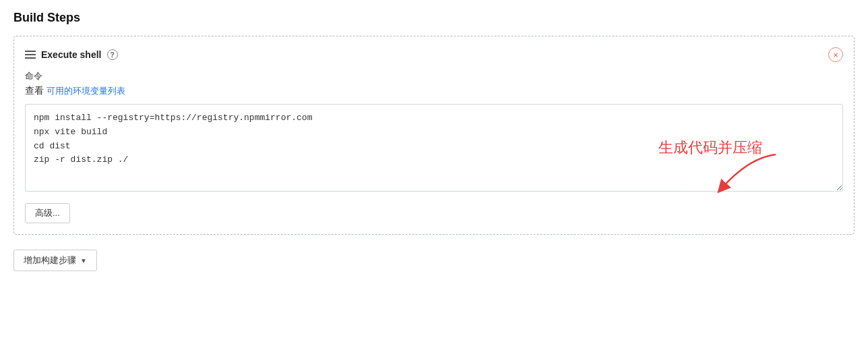 This screenshot has width=868, height=340. What do you see at coordinates (36, 90) in the screenshot?
I see `env-link-prefix: 查看` at bounding box center [36, 90].